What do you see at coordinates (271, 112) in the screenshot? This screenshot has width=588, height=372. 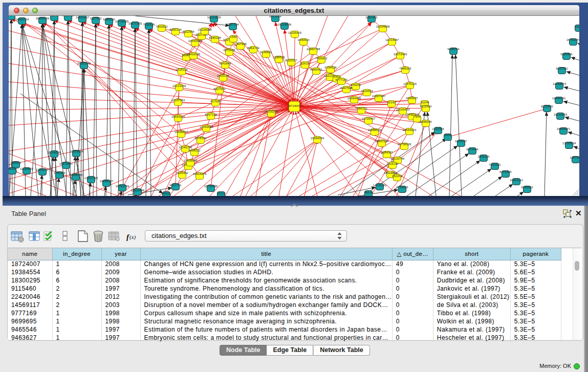 I see `svg-text: 25300275` at bounding box center [271, 112].